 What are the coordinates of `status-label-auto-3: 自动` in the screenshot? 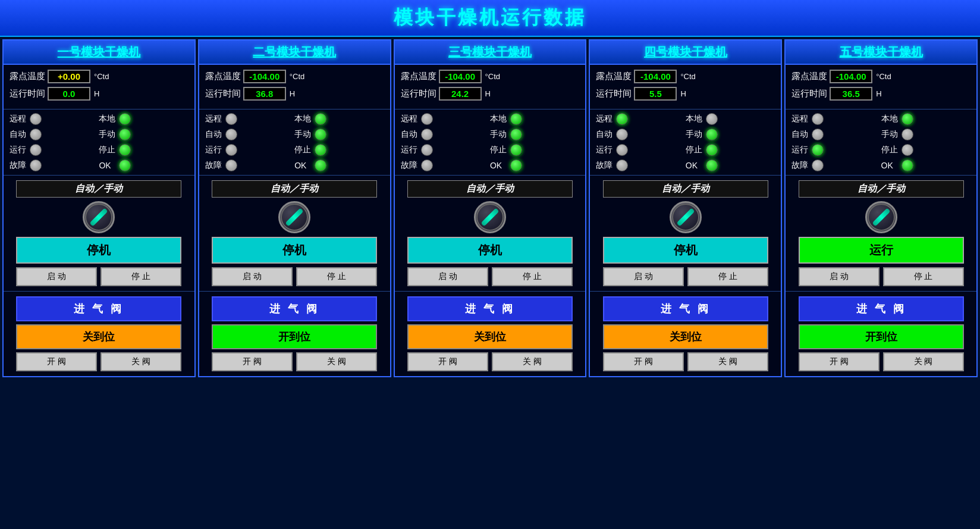 It's located at (409, 134).